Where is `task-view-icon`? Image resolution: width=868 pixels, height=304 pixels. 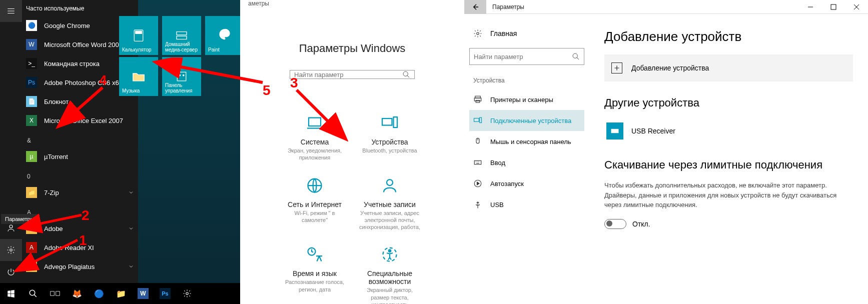 task-view-icon is located at coordinates (55, 294).